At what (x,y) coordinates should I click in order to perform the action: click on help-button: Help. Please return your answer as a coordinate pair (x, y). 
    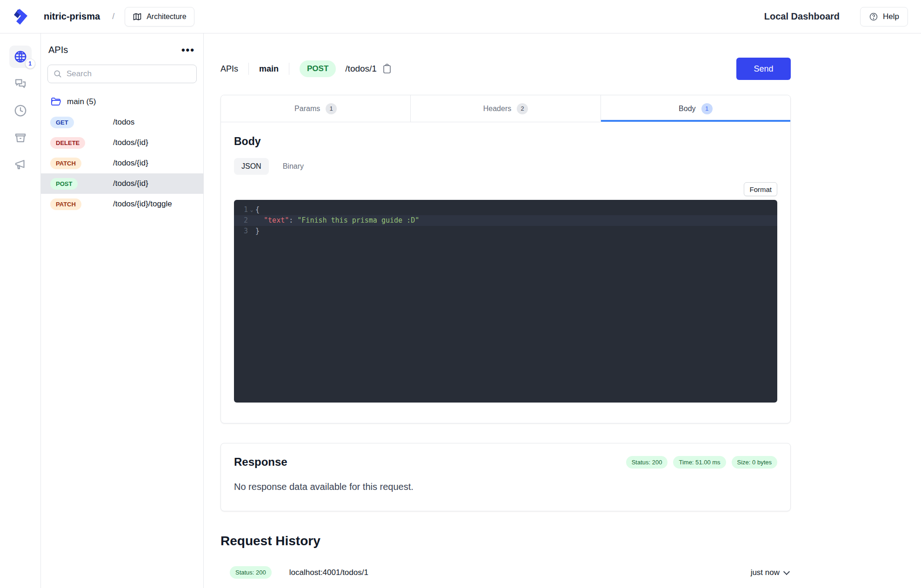
    Looking at the image, I should click on (884, 17).